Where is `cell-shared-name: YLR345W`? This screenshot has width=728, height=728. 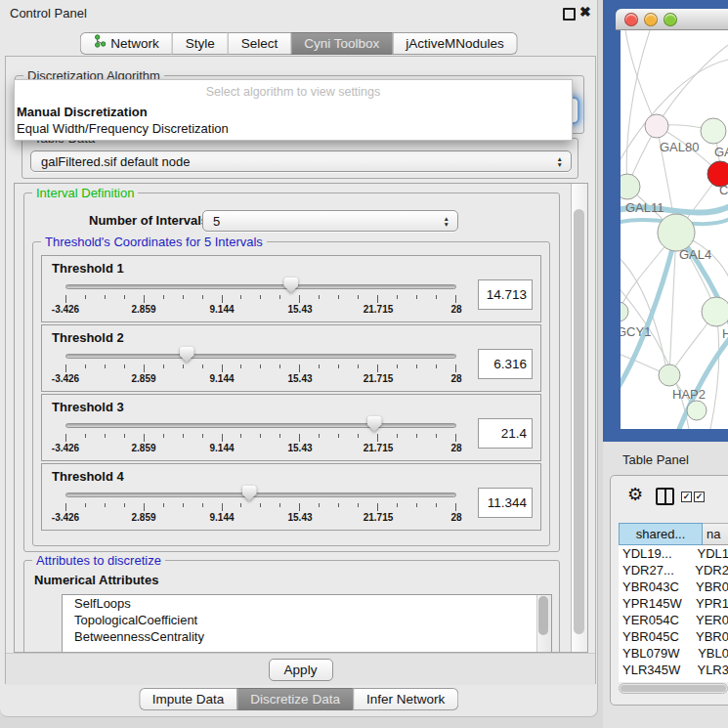 cell-shared-name: YLR345W is located at coordinates (656, 670).